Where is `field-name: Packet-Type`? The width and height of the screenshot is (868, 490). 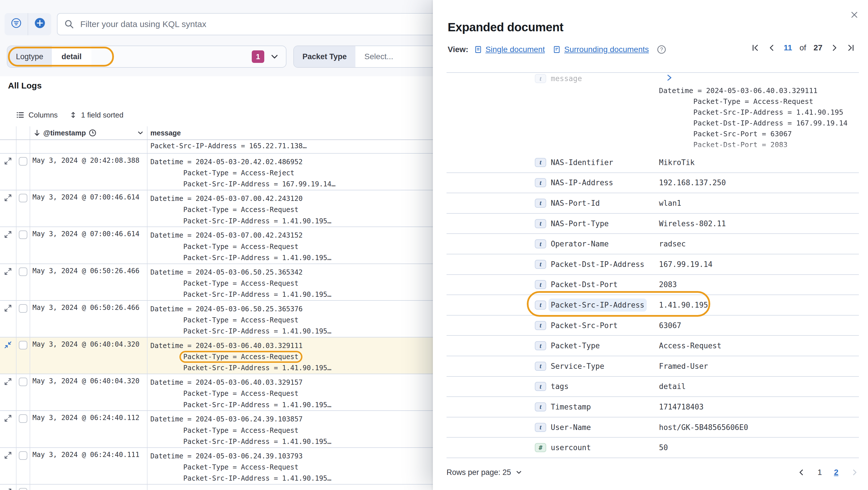
field-name: Packet-Type is located at coordinates (576, 346).